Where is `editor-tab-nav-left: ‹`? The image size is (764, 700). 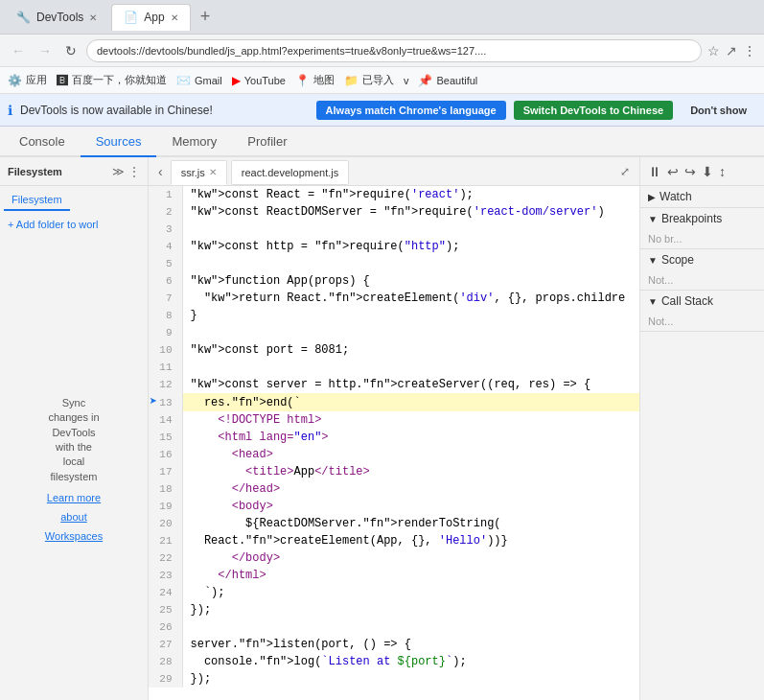 editor-tab-nav-left: ‹ is located at coordinates (161, 172).